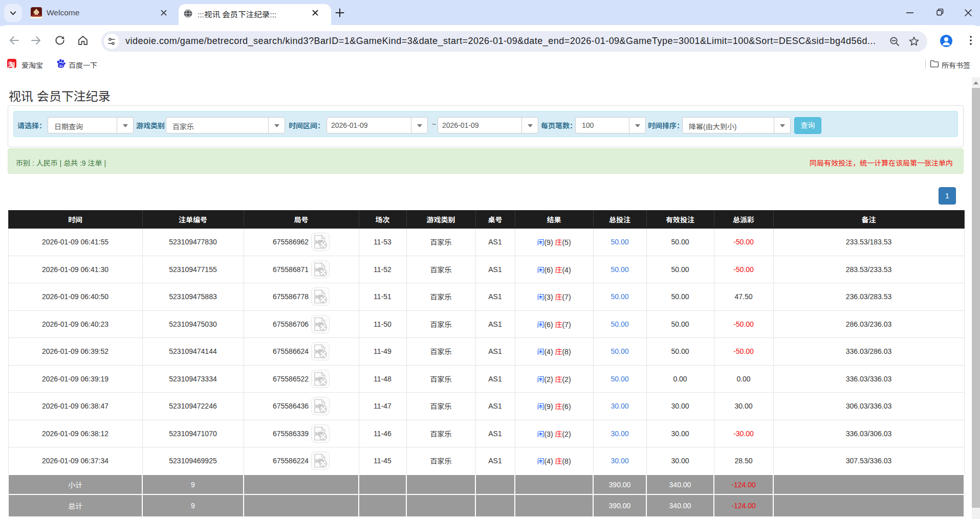 This screenshot has height=519, width=980. Describe the element at coordinates (61, 66) in the screenshot. I see `svg-text: du` at that location.